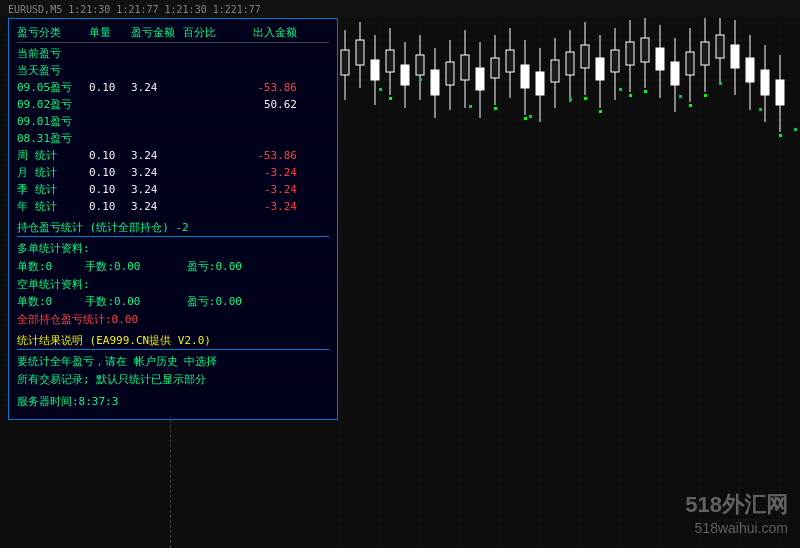  I want to click on header-col4: 百分比, so click(209, 32).